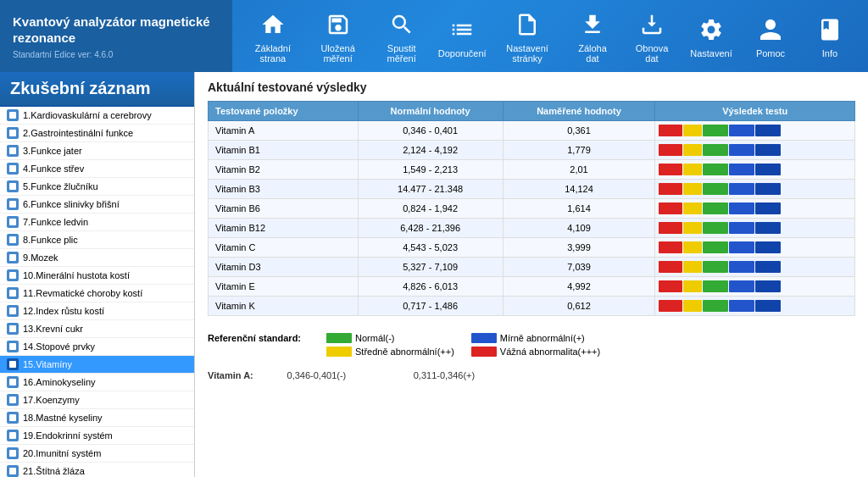  I want to click on cell-normal: 14.477 - 21.348, so click(431, 190).